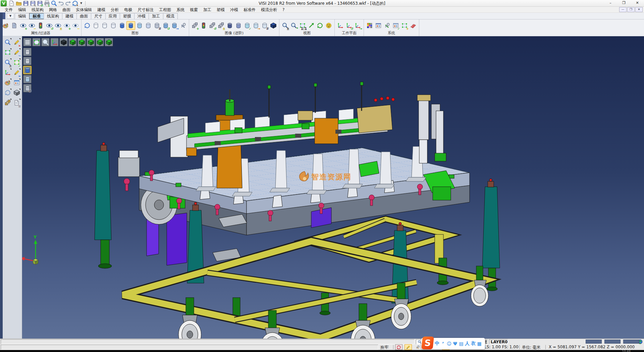  What do you see at coordinates (8, 103) in the screenshot?
I see `layer-stack-tool` at bounding box center [8, 103].